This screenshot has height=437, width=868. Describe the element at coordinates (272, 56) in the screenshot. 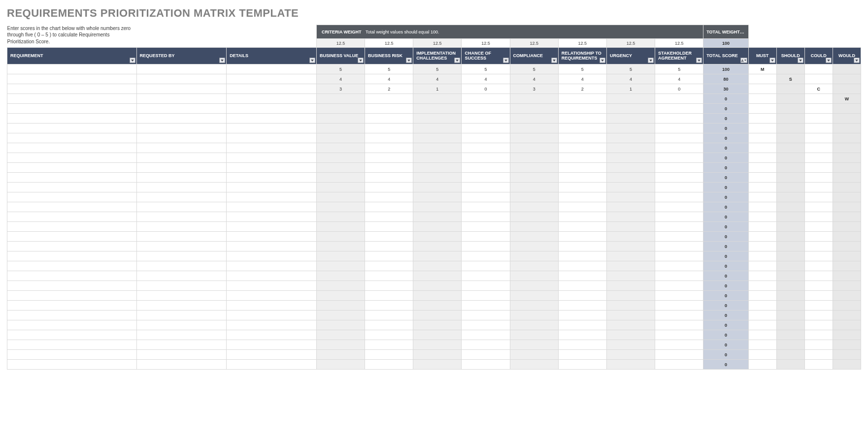

I see `col-details: DETAILS` at that location.